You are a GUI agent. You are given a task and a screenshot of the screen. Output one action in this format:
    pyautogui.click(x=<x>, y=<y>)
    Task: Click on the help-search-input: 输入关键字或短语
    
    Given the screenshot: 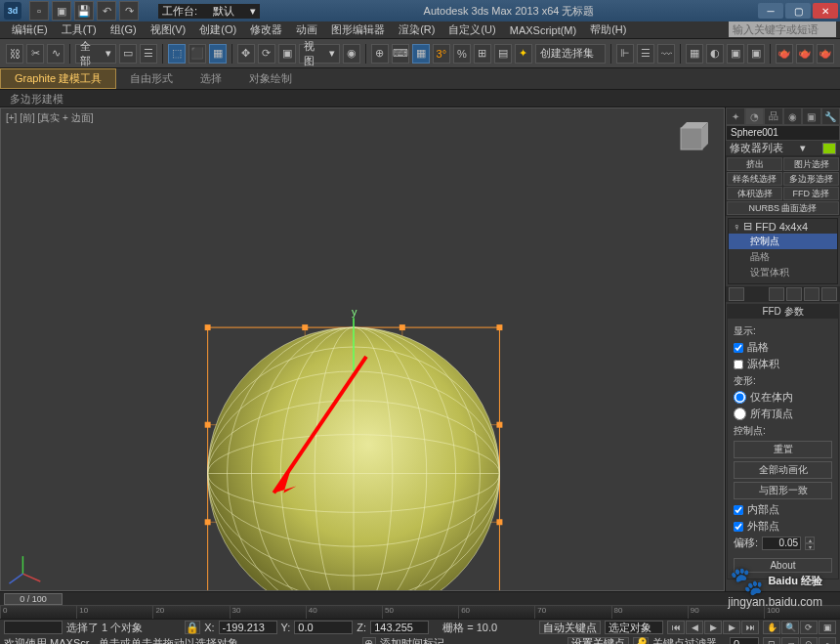 What is the action you would take?
    pyautogui.click(x=782, y=29)
    